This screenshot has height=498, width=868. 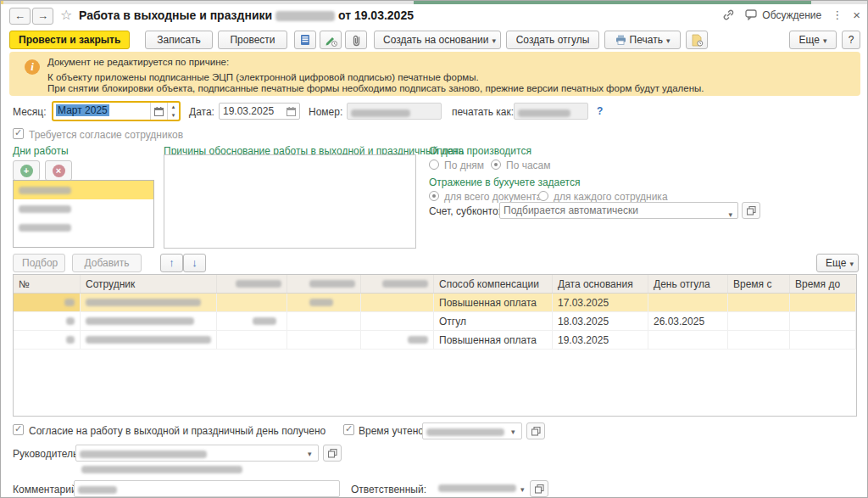 What do you see at coordinates (107, 263) in the screenshot?
I see `add-row-button: Добавить` at bounding box center [107, 263].